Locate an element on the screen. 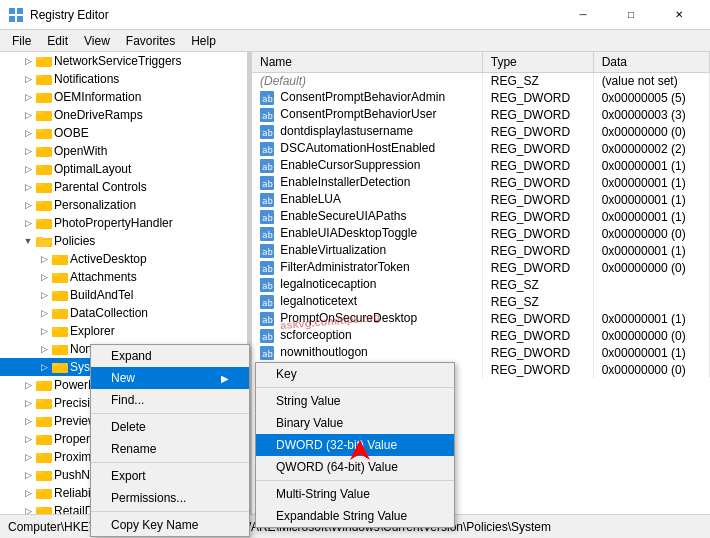  submenu-multi-string-value: Multi-String Value is located at coordinates (355, 494).